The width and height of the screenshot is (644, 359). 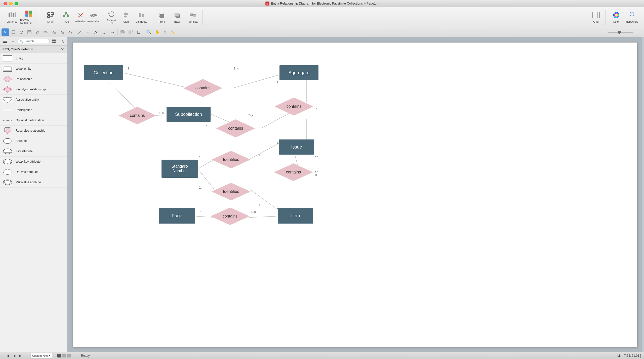 What do you see at coordinates (180, 169) in the screenshot?
I see `entity-standart-number: Standart-Number` at bounding box center [180, 169].